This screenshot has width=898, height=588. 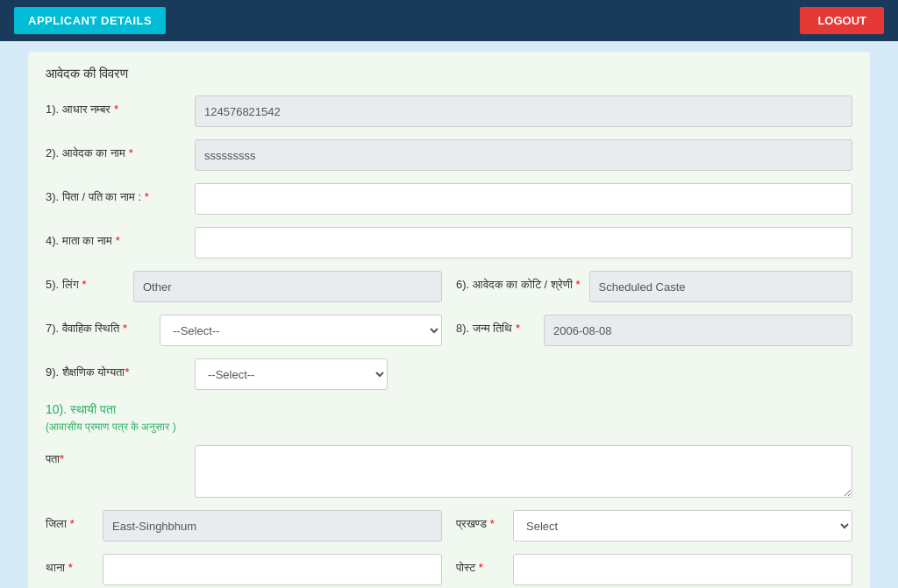 I want to click on caste-input, so click(x=721, y=287).